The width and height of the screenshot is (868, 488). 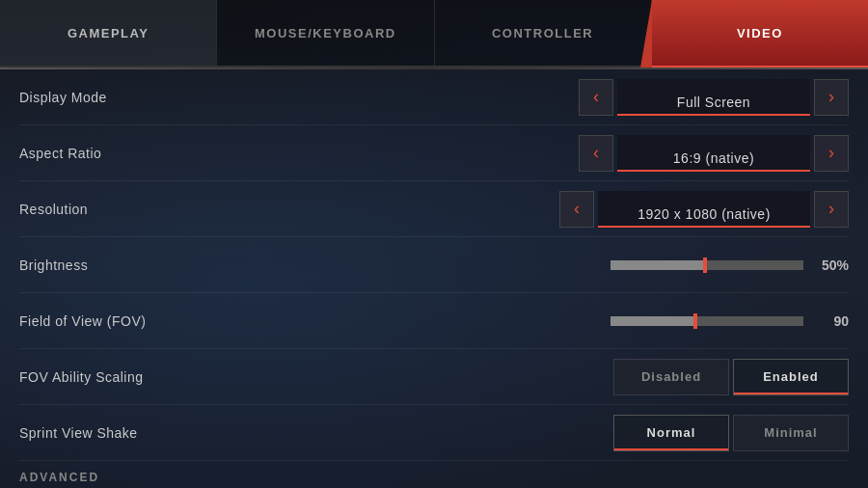 What do you see at coordinates (671, 377) in the screenshot?
I see `fov-ability-scaling-disabled-button: Disabled` at bounding box center [671, 377].